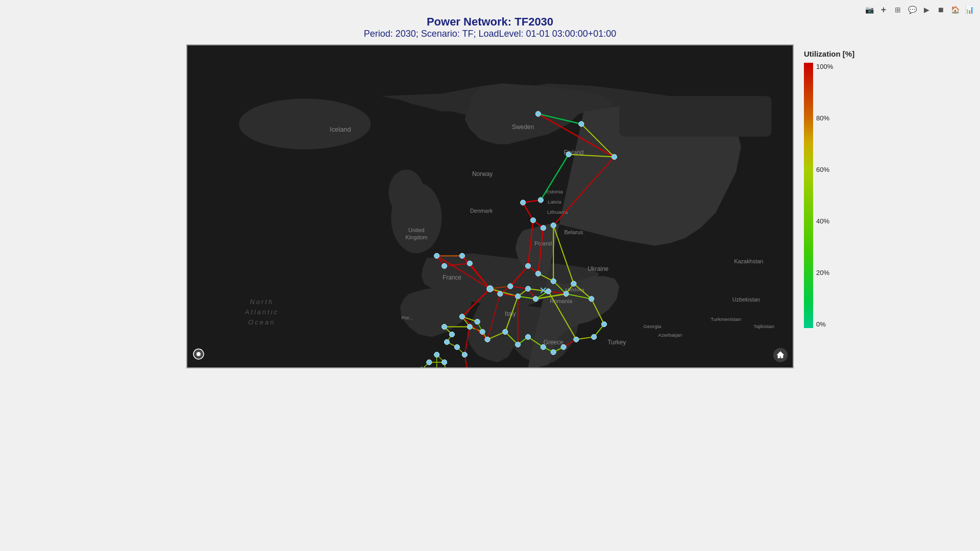 The width and height of the screenshot is (980, 551). I want to click on stop-icon: ⏹, so click(941, 10).